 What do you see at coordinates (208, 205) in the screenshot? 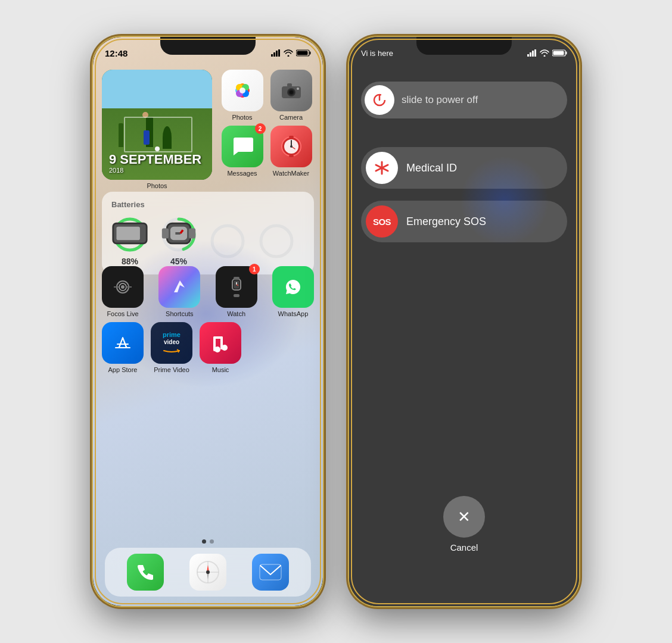
I see `batteries-title: Batteries` at bounding box center [208, 205].